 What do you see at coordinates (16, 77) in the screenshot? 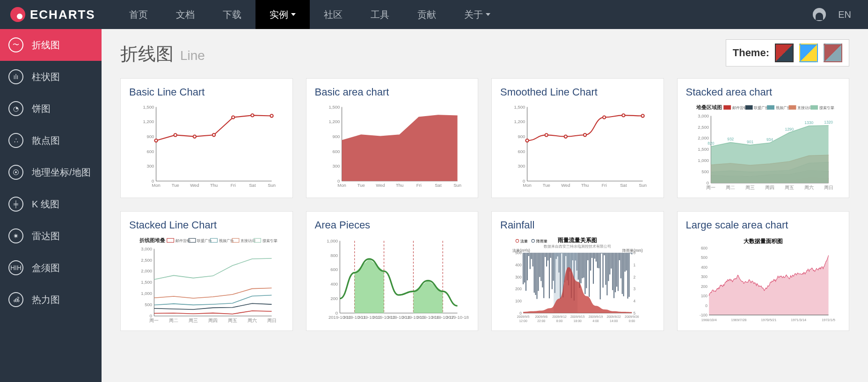
I see `sidebar-icon-1: ılı` at bounding box center [16, 77].